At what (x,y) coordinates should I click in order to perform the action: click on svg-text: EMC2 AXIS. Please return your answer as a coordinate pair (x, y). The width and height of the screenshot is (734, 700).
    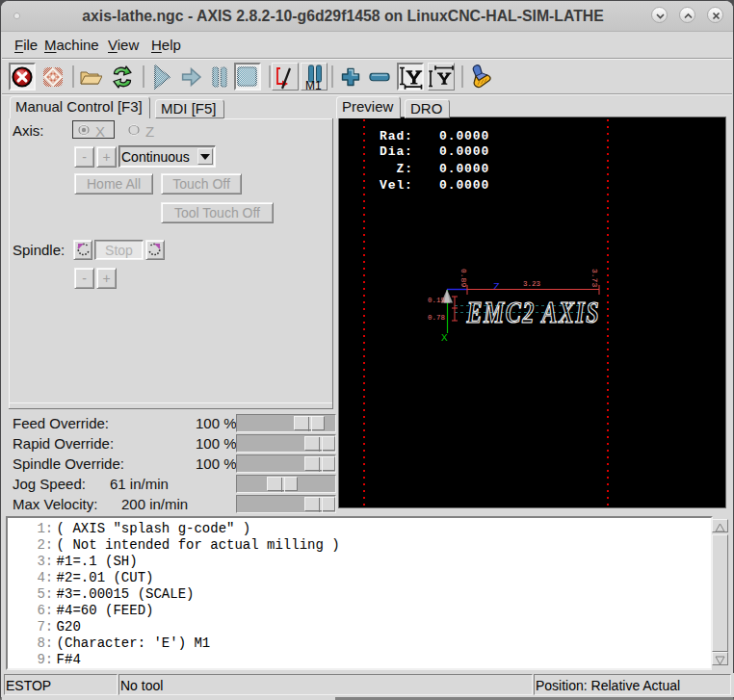
    Looking at the image, I should click on (534, 312).